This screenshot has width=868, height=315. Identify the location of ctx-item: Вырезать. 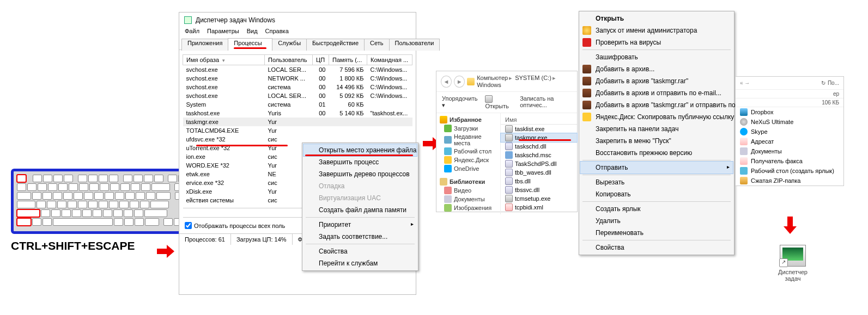
(657, 182).